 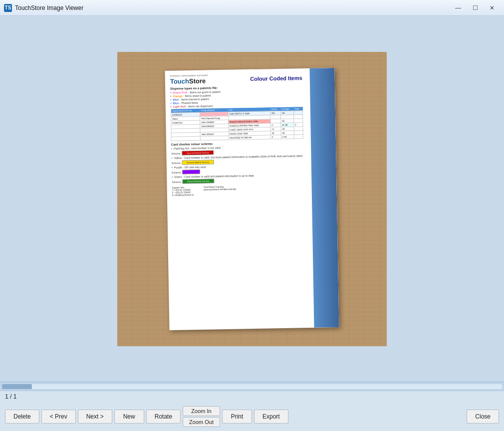 I want to click on horizontal-scrollbar, so click(x=252, y=387).